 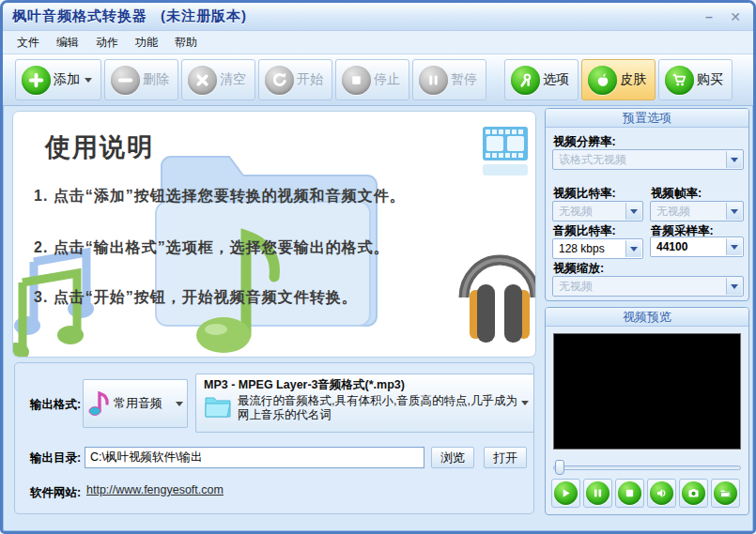 What do you see at coordinates (735, 17) in the screenshot?
I see `close-icon: ✕` at bounding box center [735, 17].